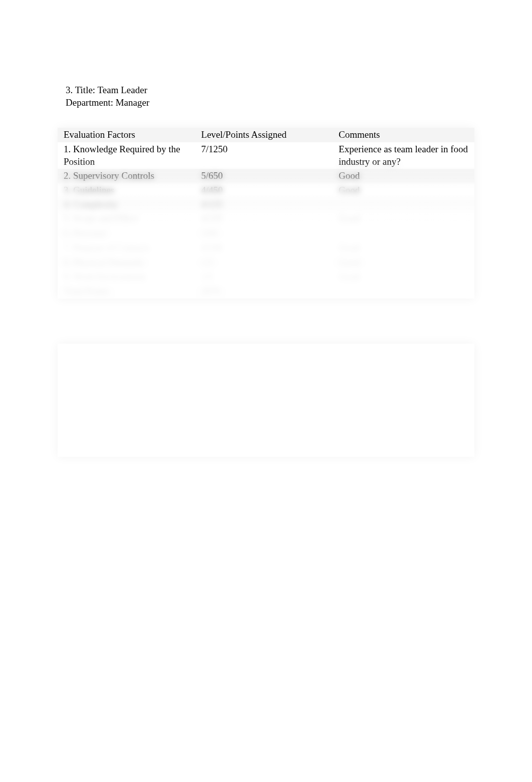 This screenshot has width=532, height=782. What do you see at coordinates (266, 400) in the screenshot?
I see `secondary-table-wrap` at bounding box center [266, 400].